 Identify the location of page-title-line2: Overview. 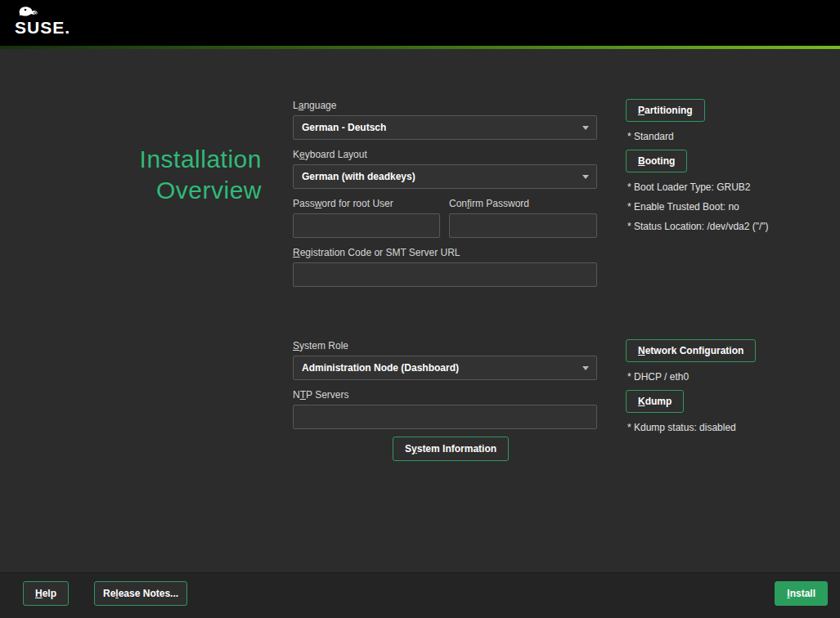
(143, 190).